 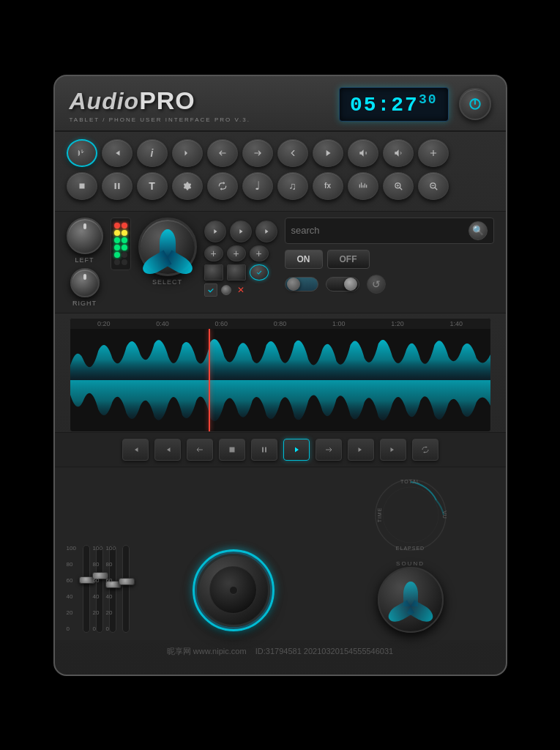 I want to click on vu-dot-green3, so click(x=117, y=248).